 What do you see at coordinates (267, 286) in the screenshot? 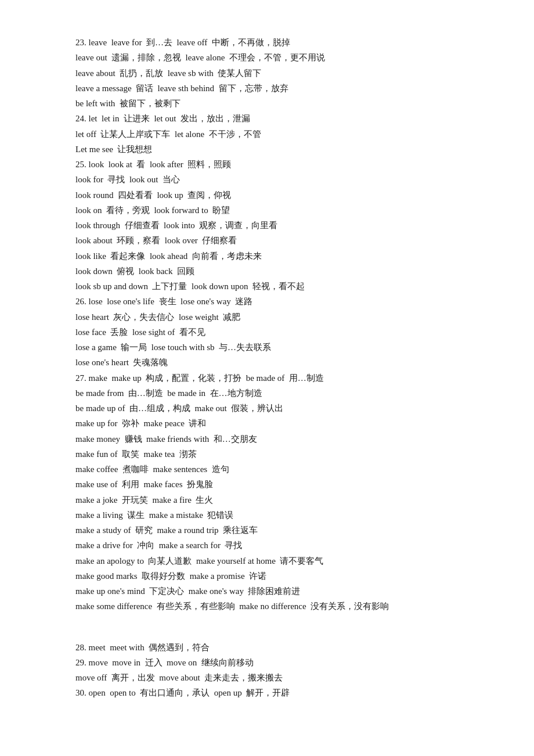
I see `content-line: look sb up and down 上下打量 look down upon …` at bounding box center [267, 286].